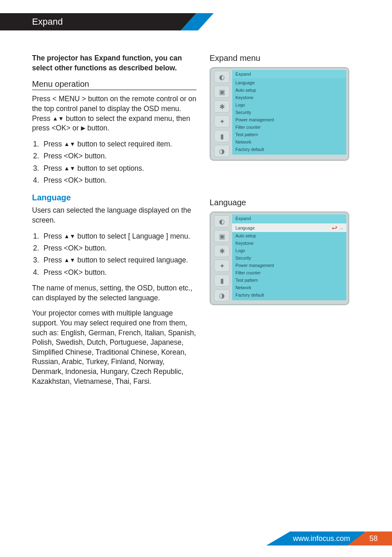 The height and width of the screenshot is (557, 392). What do you see at coordinates (285, 58) in the screenshot?
I see `osd1-title: Expand menu` at bounding box center [285, 58].